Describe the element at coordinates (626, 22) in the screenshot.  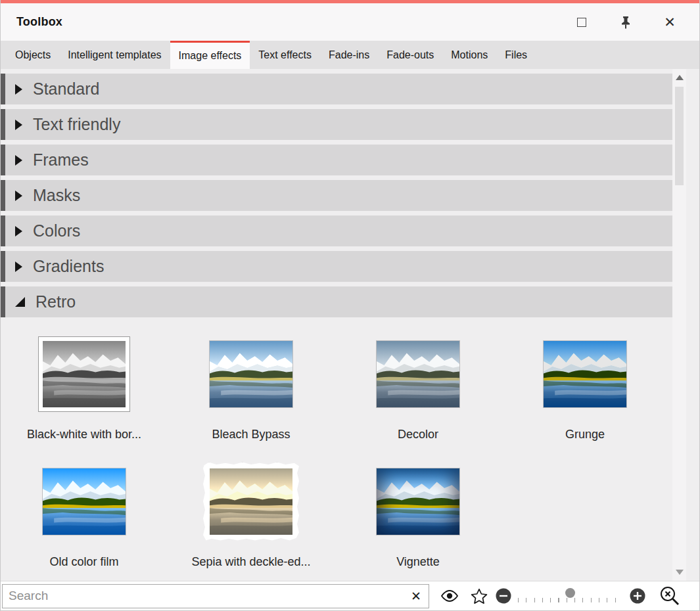
I see `pin-icon` at that location.